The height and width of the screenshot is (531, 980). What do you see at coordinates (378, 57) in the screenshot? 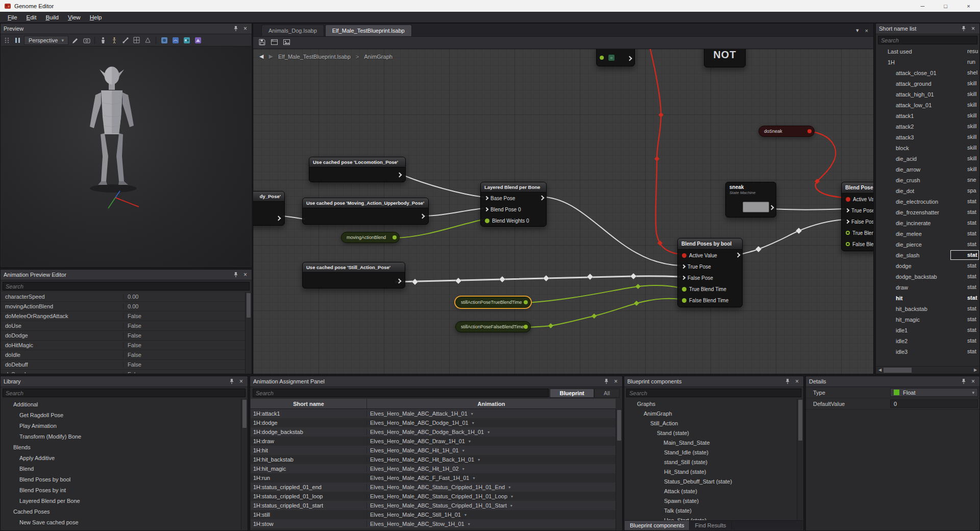
I see `breadcrumb-graph: AnimGraph` at bounding box center [378, 57].